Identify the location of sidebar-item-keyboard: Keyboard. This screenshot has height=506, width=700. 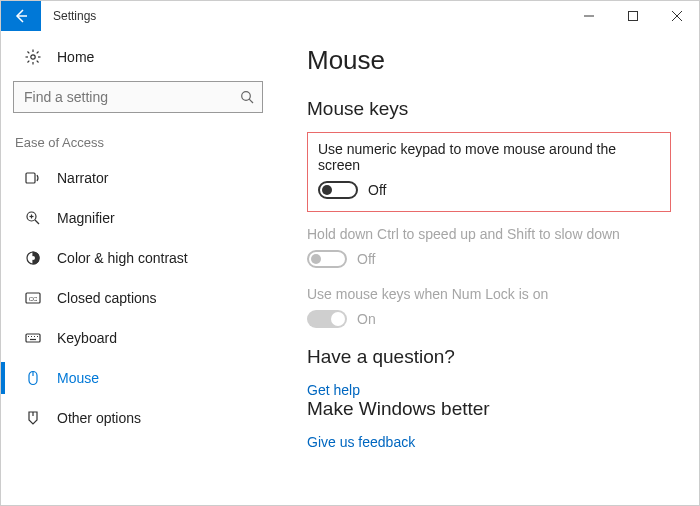
(142, 338).